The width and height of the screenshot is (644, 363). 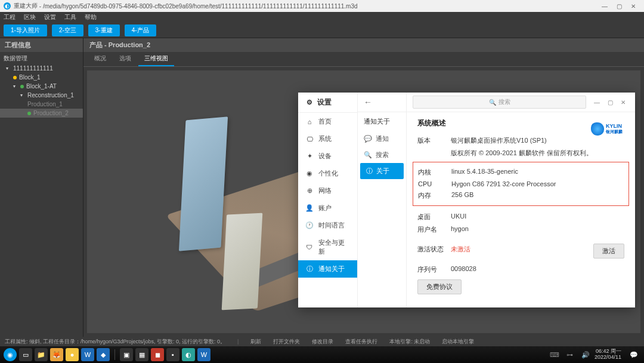 What do you see at coordinates (115, 342) in the screenshot?
I see `status-text: 工程属性: 倾斜, 工程任务目录：/home/hygon/G3dProjects…` at bounding box center [115, 342].